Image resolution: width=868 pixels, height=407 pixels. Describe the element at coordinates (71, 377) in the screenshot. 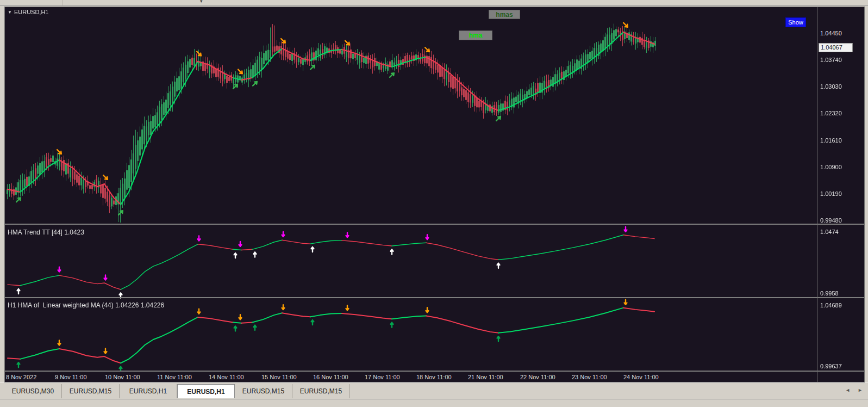

I see `time-axis-label: 9 Nov 11:00` at that location.